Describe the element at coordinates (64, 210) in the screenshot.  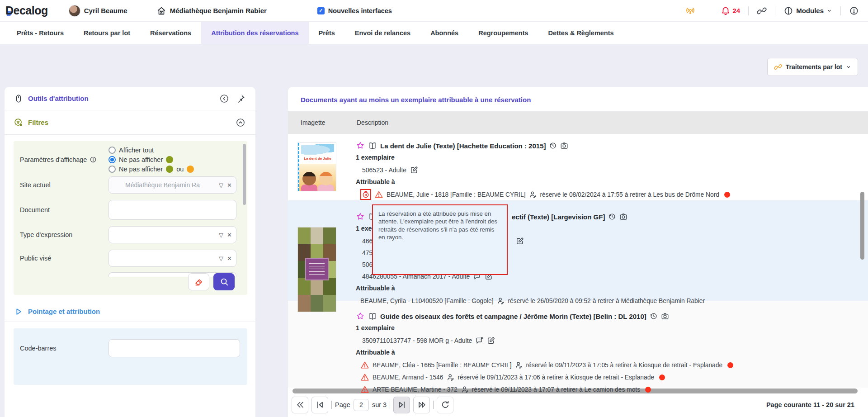
I see `document-label: Document` at that location.